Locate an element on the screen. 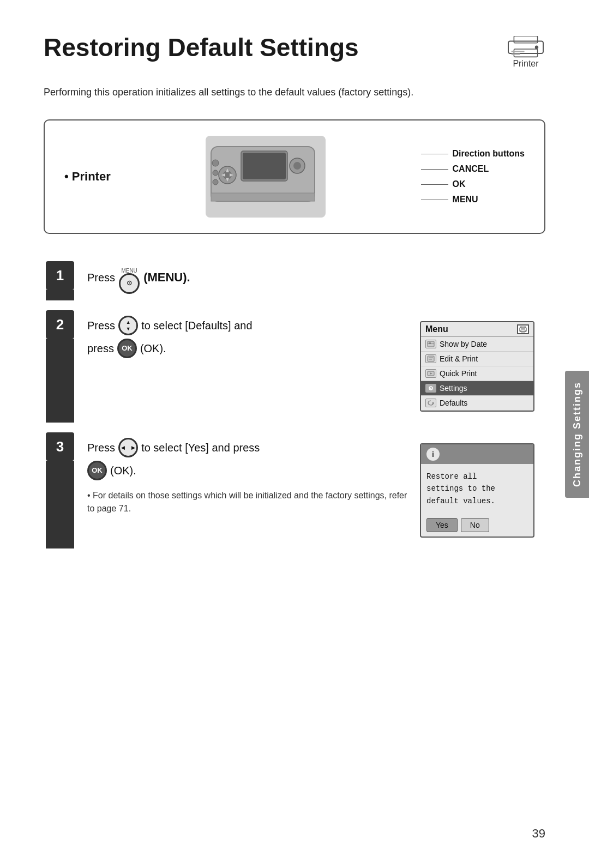 This screenshot has width=589, height=868. step-3-note: • For details on those settings which wi… is located at coordinates (248, 502).